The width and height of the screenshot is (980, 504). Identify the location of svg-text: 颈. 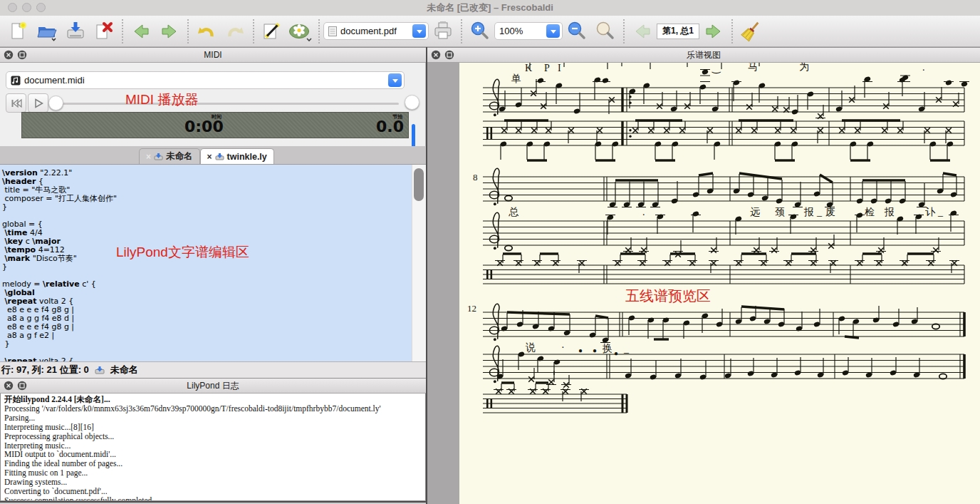
(780, 212).